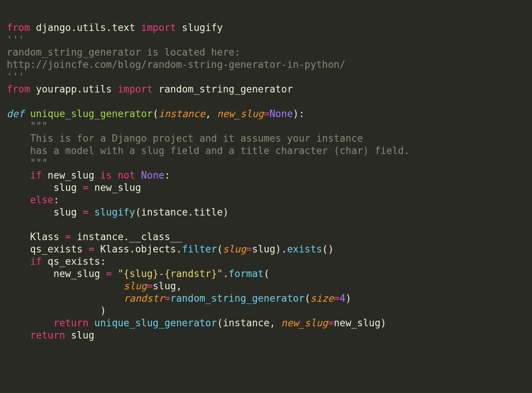 Image resolution: width=532 pixels, height=393 pixels. What do you see at coordinates (19, 28) in the screenshot?
I see `token-kw: from` at bounding box center [19, 28].